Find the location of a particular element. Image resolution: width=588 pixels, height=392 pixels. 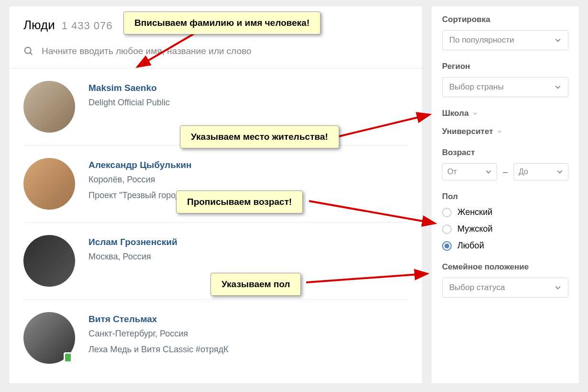

gender-radio-female: Женский is located at coordinates (505, 213).